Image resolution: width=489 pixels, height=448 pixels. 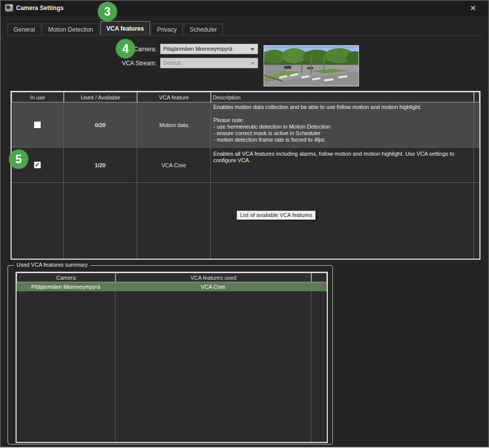 What do you see at coordinates (66, 287) in the screenshot?
I see `summary-camera-name: Pitäjänmäen liikenneympyrä` at bounding box center [66, 287].